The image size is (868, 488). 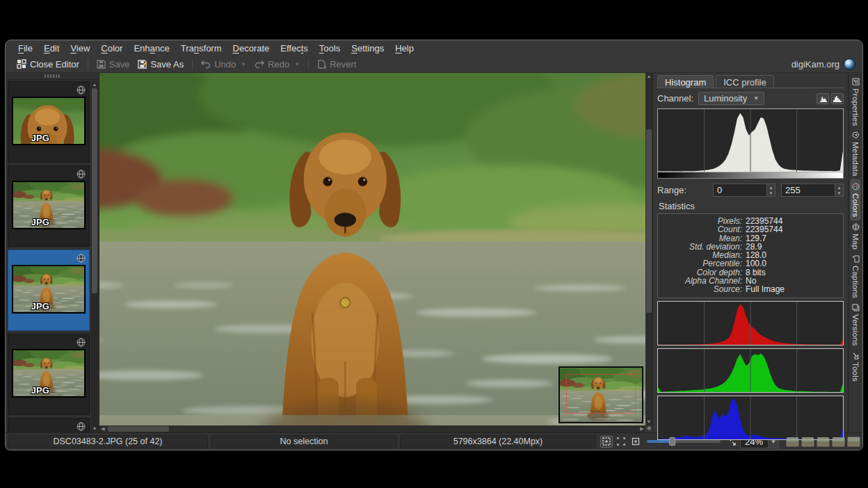 I want to click on save-as-button: Save As, so click(x=161, y=64).